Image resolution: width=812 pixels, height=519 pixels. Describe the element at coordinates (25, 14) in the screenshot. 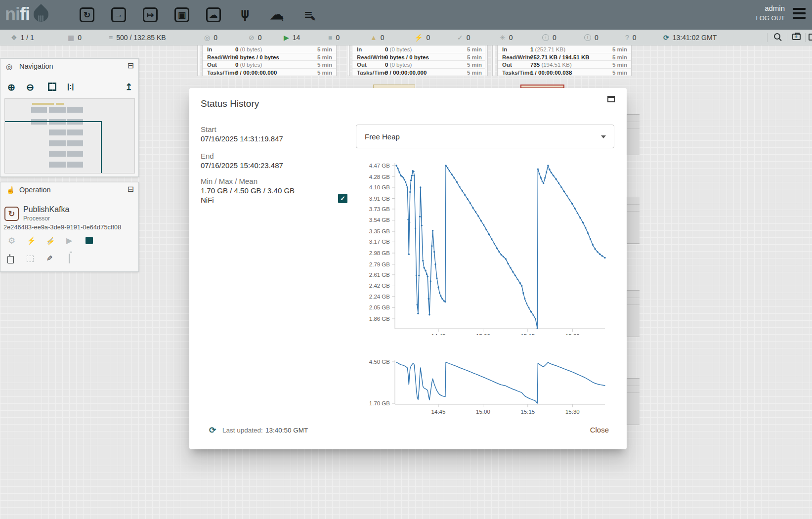

I see `logo-text-fi: fi` at that location.